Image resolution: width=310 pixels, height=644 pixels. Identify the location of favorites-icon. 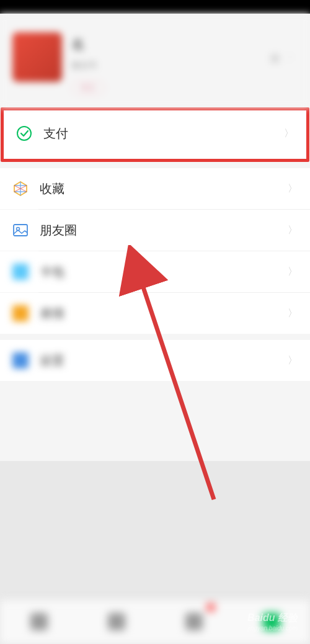
(20, 189).